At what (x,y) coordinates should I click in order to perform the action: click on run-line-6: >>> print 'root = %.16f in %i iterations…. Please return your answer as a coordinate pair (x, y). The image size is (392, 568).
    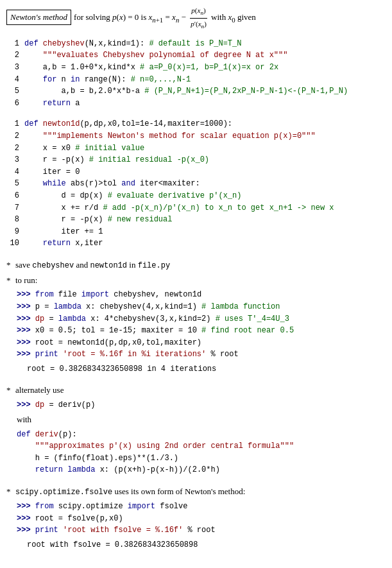
    Looking at the image, I should click on (201, 354).